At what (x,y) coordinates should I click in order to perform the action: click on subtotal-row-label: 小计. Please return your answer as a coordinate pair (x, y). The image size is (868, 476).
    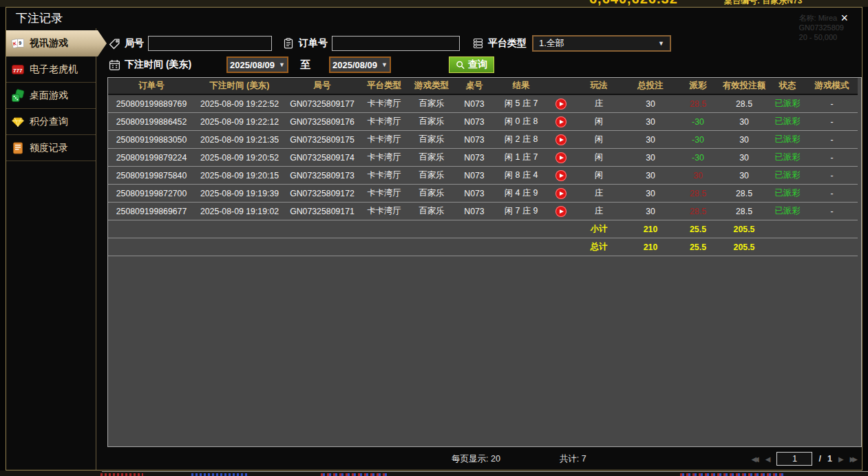
    Looking at the image, I should click on (599, 229).